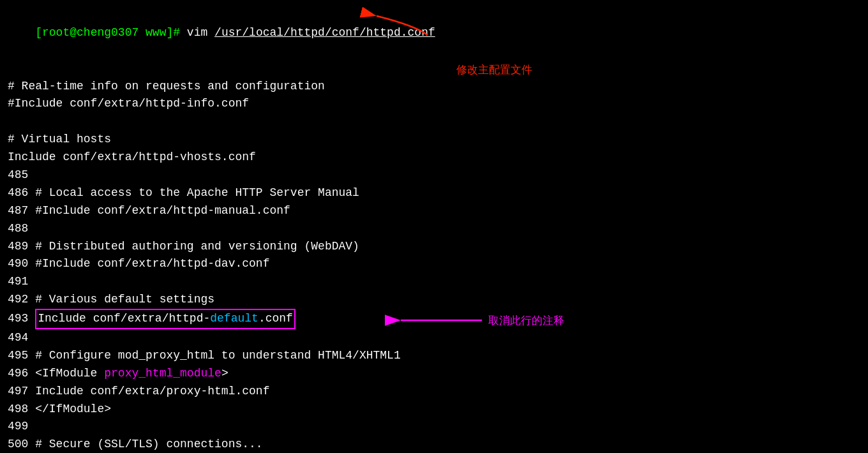  I want to click on line-488: 488, so click(434, 229).